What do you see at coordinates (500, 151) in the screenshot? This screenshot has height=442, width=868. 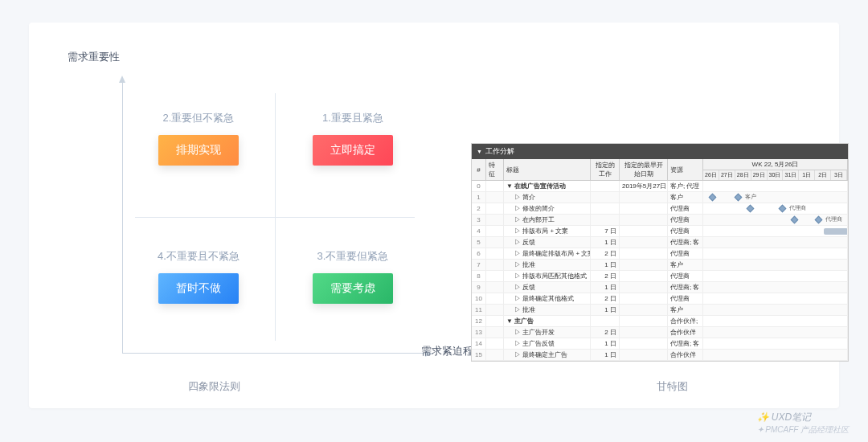 I see `gantt-title: 工作分解` at bounding box center [500, 151].